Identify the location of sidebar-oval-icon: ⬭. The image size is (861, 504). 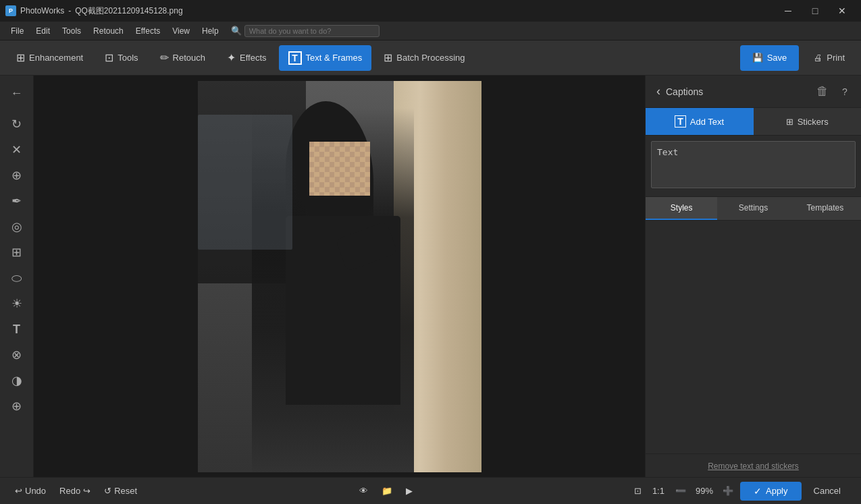
(17, 278).